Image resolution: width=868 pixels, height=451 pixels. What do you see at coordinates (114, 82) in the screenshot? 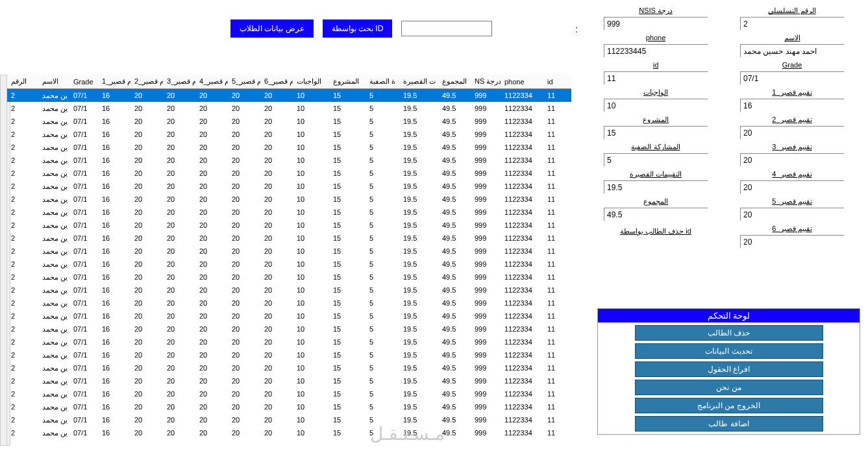
I see `grid-header-cell: م قصير_1` at bounding box center [114, 82].